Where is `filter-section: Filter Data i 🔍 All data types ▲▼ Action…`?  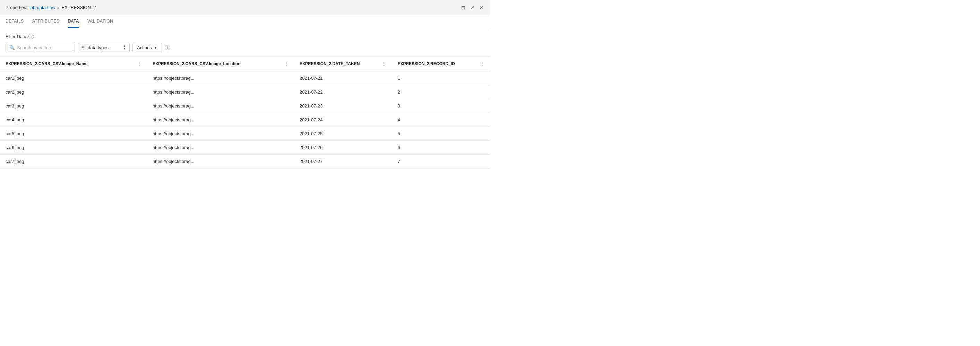 filter-section: Filter Data i 🔍 All data types ▲▼ Action… is located at coordinates (245, 43).